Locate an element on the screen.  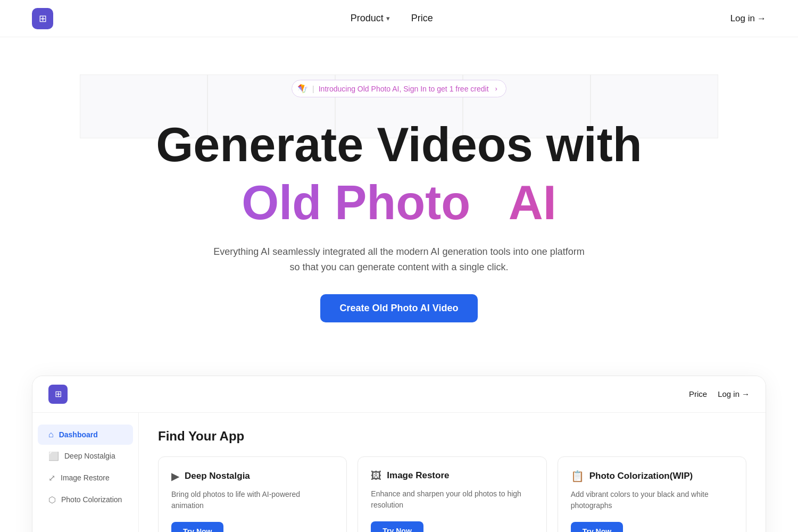
sidebar-item-photo-colorization: ⬡ Photo Colorization is located at coordinates (85, 500).